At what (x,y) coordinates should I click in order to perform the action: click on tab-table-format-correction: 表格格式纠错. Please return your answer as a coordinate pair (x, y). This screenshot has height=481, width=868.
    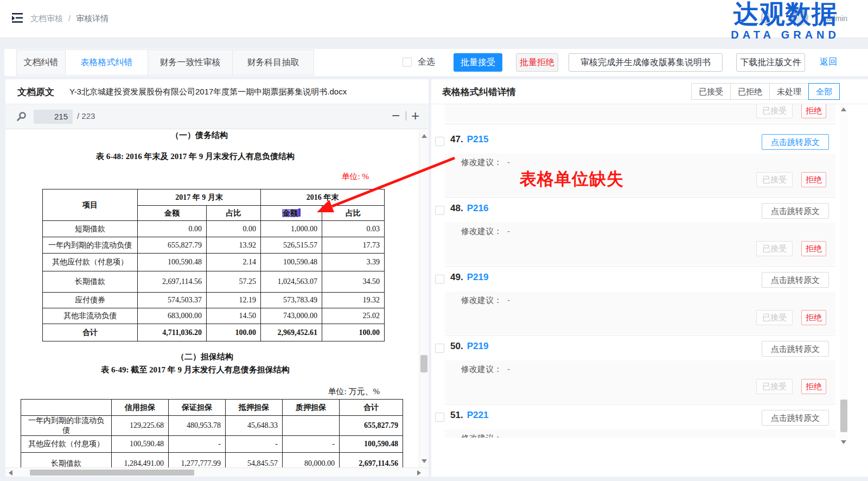
    Looking at the image, I should click on (106, 62).